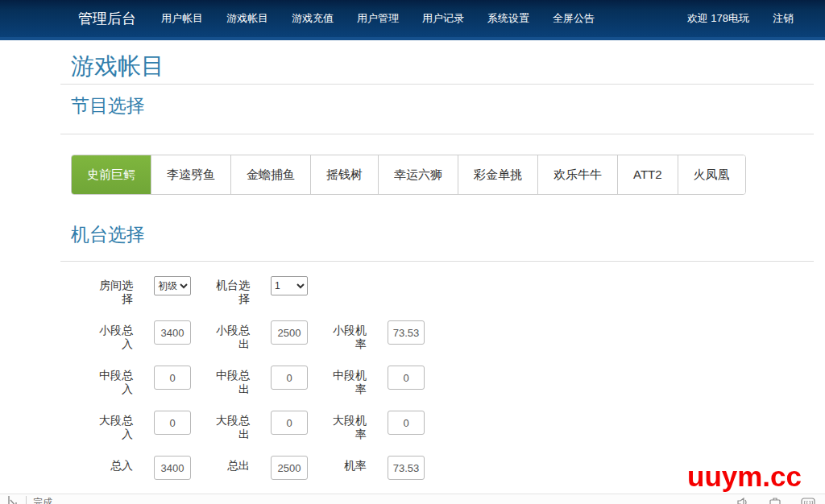 The image size is (825, 504). Describe the element at coordinates (114, 426) in the screenshot. I see `big-total-in-label: 大段总入` at that location.